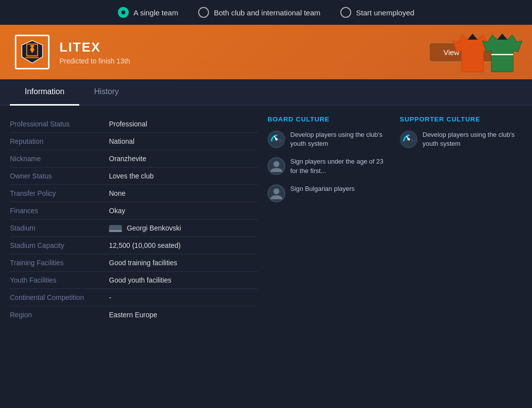 This screenshot has width=532, height=408. I want to click on club-logo, so click(32, 52).